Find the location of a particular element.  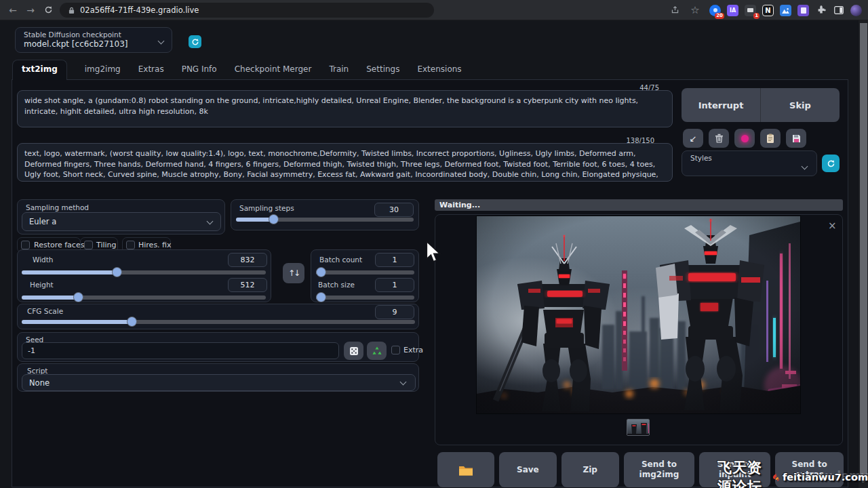

mouse-cursor is located at coordinates (433, 253).